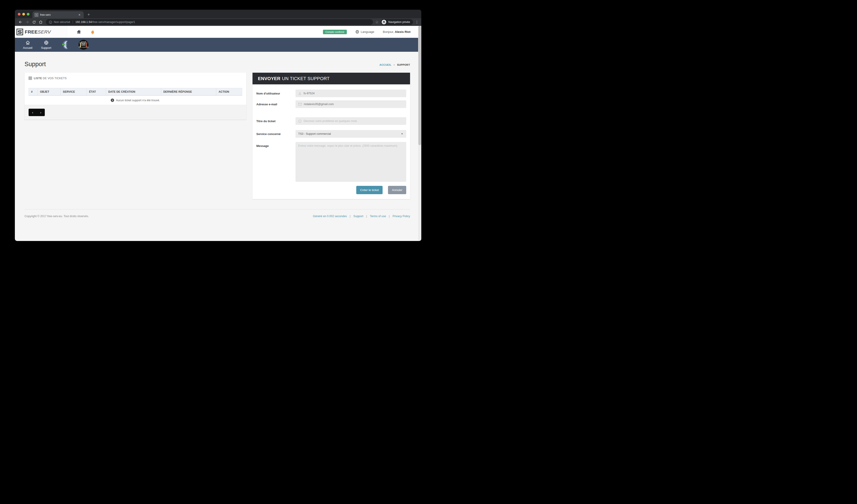 This screenshot has height=504, width=857. I want to click on username-value: fs-97524, so click(309, 93).